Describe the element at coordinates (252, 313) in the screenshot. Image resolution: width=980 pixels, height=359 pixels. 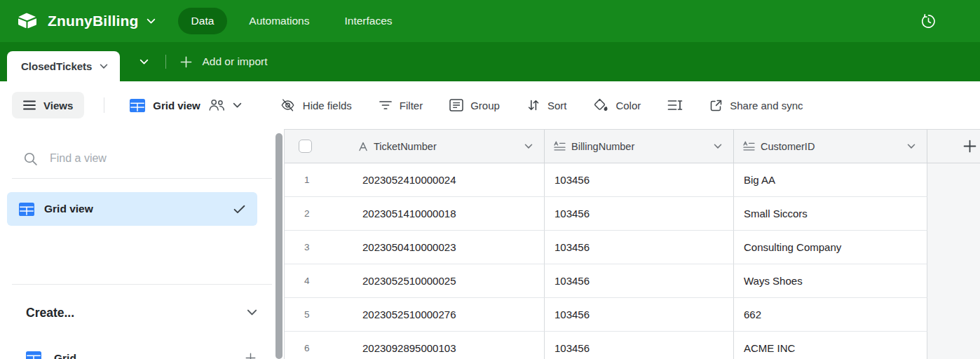
I see `chevron-down-icon` at that location.